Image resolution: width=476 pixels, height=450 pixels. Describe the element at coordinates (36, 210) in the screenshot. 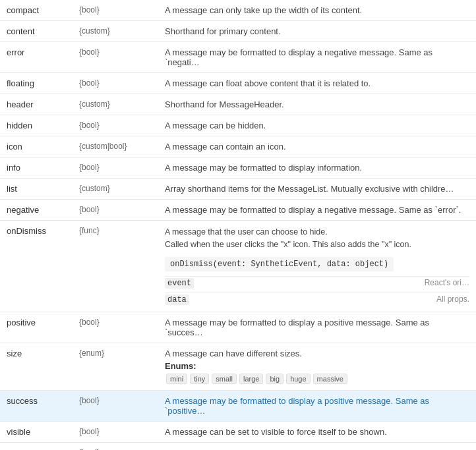

I see `prop-name: negative` at that location.